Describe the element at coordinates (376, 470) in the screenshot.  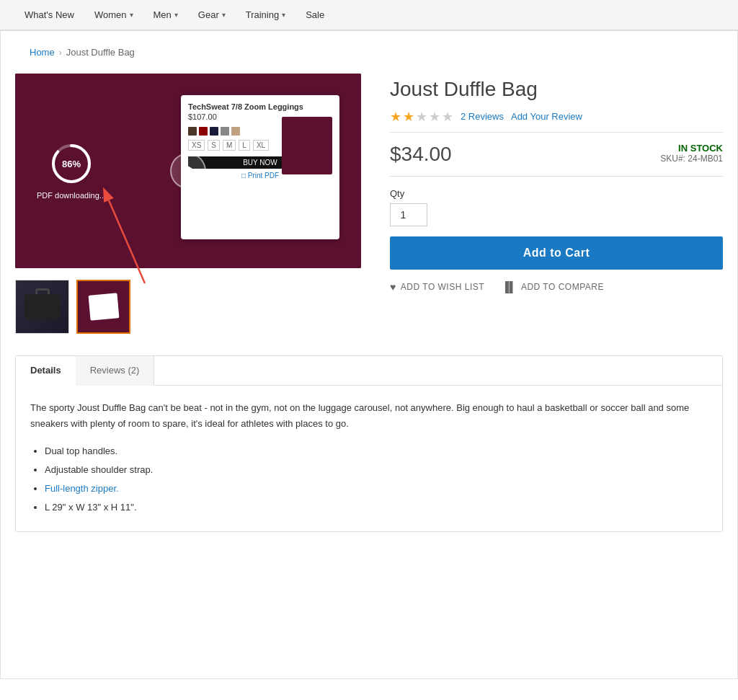
I see `feature-2: Adjustable shoulder strap.` at that location.